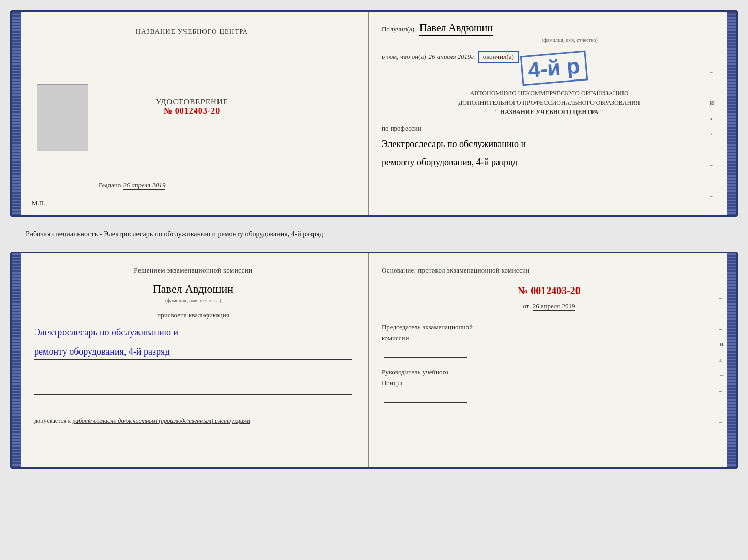 The image size is (748, 560). What do you see at coordinates (17, 360) in the screenshot?
I see `spine-left-bottom` at bounding box center [17, 360].